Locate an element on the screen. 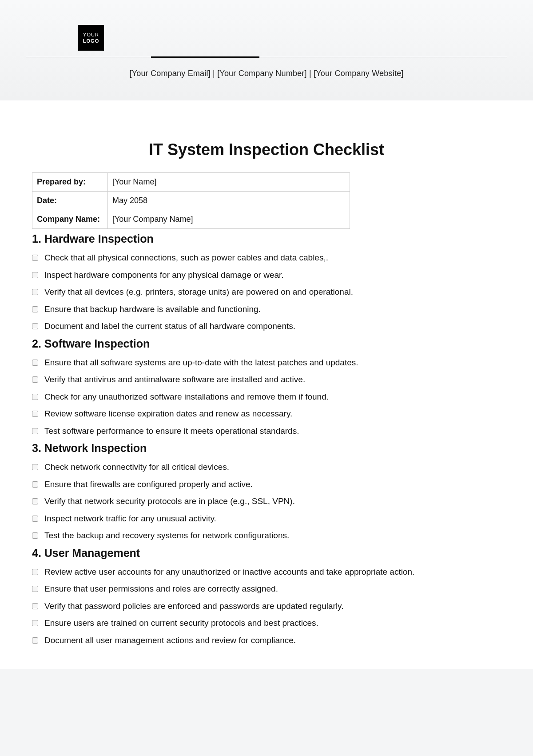 The height and width of the screenshot is (756, 533). section-heading: 3. Network Inspection is located at coordinates (266, 448).